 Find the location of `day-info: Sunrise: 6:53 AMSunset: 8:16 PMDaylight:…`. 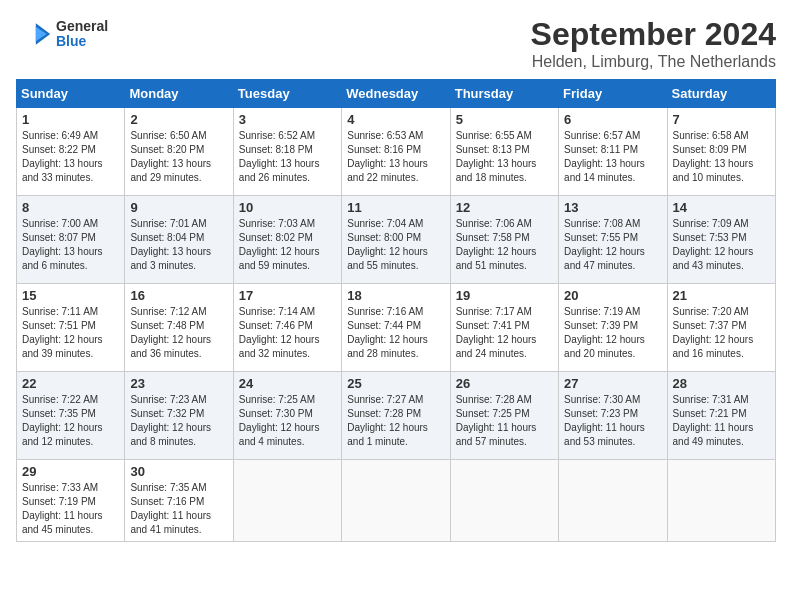

day-info: Sunrise: 6:53 AMSunset: 8:16 PMDaylight:… is located at coordinates (396, 157).